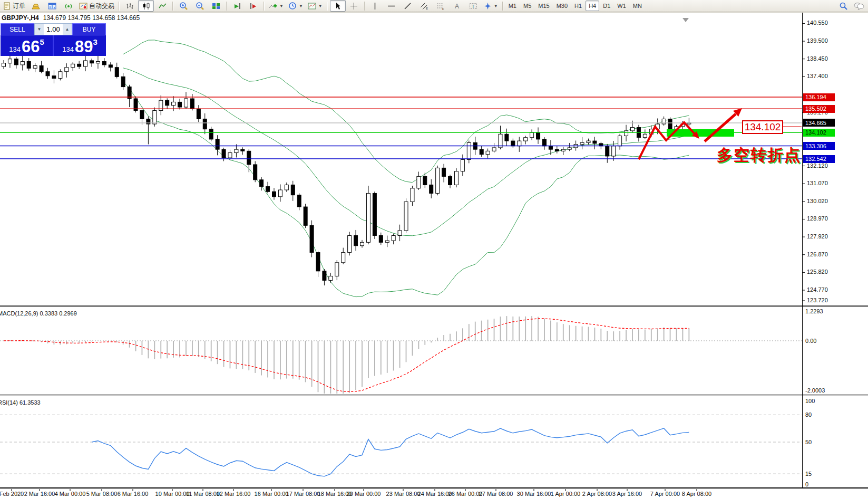  I want to click on time-tick-label: 26 Mar 00:00, so click(466, 494).